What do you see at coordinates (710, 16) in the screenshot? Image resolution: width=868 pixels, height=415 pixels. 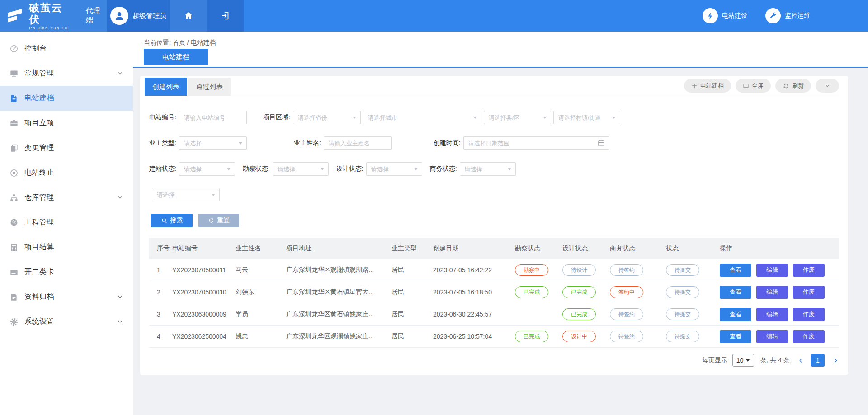 I see `lightning-icon` at bounding box center [710, 16].